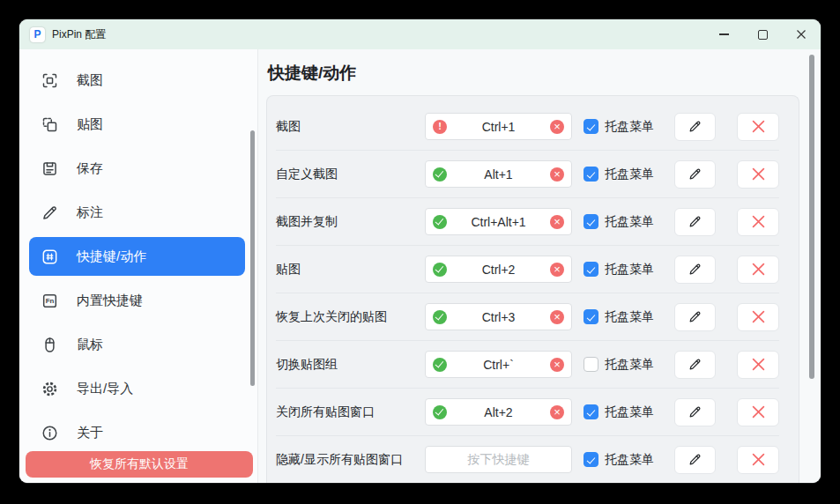 The height and width of the screenshot is (504, 840). What do you see at coordinates (138, 168) in the screenshot?
I see `sidebar-item-save: 保存` at bounding box center [138, 168].